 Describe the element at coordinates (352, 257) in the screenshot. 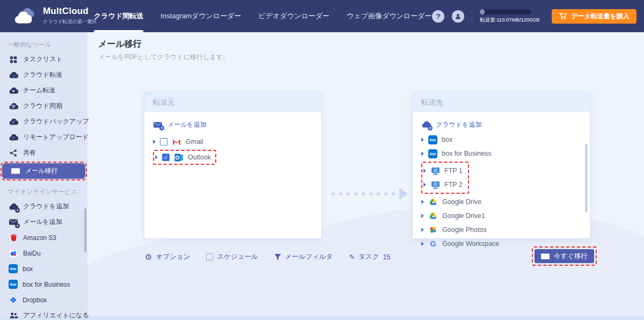

I see `pencil-icon: ✎` at that location.